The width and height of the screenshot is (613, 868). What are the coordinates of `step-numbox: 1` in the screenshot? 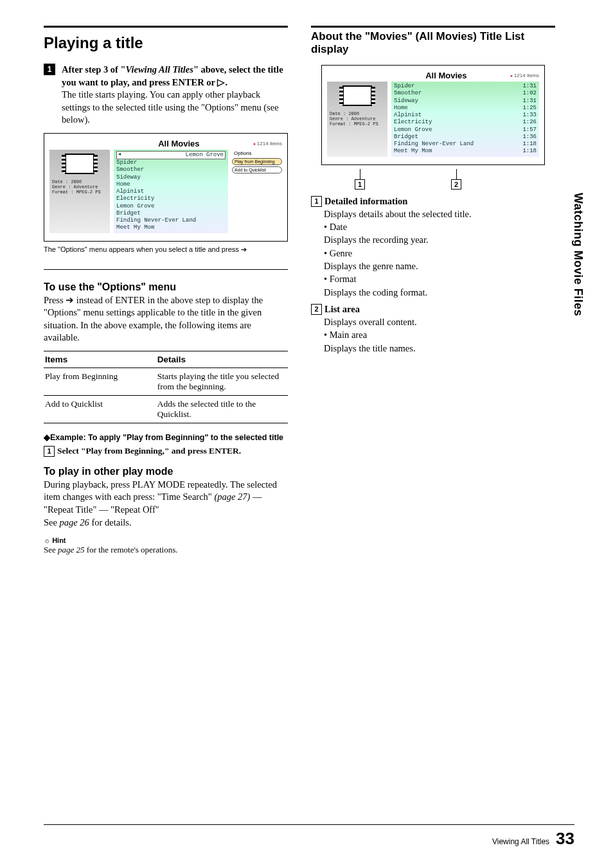 It's located at (49, 451).